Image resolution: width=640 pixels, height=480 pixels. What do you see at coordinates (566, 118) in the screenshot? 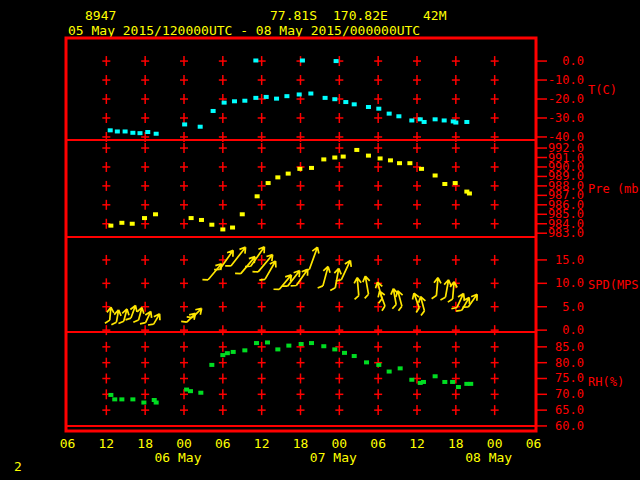
I see `axis-tick-label: -30.0` at bounding box center [566, 118].